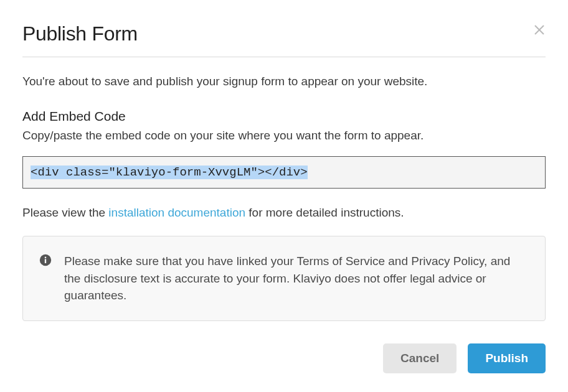  Describe the element at coordinates (169, 172) in the screenshot. I see `embed-code-text: <div class="klaviyo-form-XvvgLM"></div>` at that location.